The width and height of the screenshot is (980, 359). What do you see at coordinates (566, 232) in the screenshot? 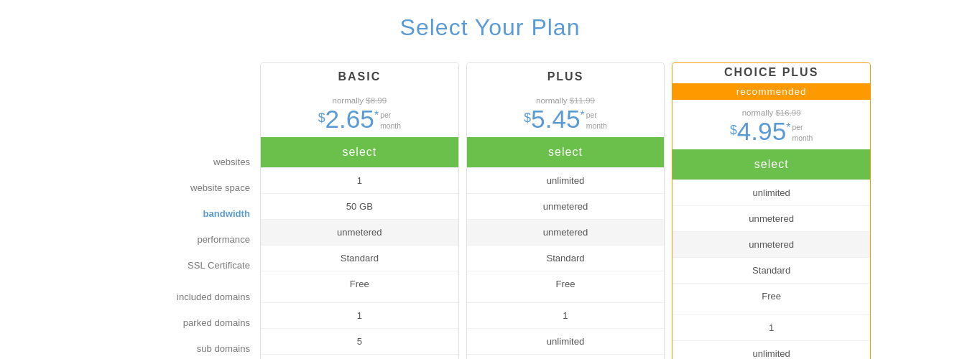
I see `plus-bandwidth: unmetered` at bounding box center [566, 232].